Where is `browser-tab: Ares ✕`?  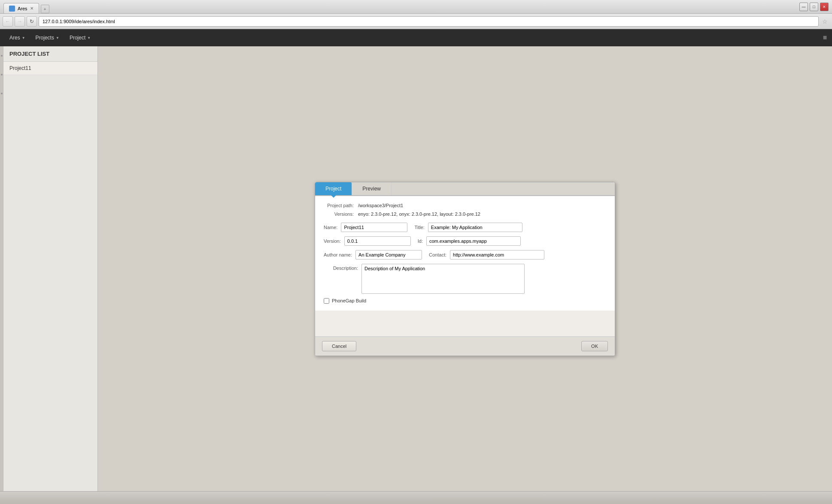 browser-tab: Ares ✕ is located at coordinates (21, 8).